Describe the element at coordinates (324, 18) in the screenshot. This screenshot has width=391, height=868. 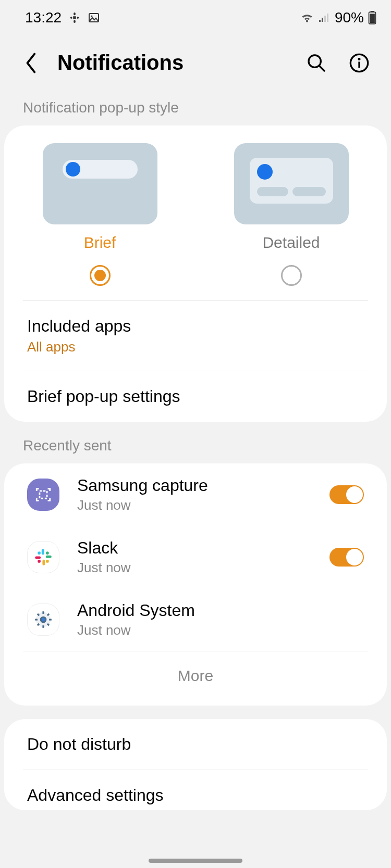
I see `signal-icon` at that location.